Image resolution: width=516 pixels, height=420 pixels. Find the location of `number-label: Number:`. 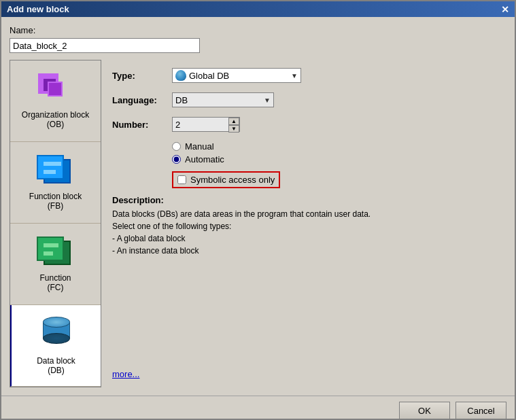

number-label: Number: is located at coordinates (139, 125).